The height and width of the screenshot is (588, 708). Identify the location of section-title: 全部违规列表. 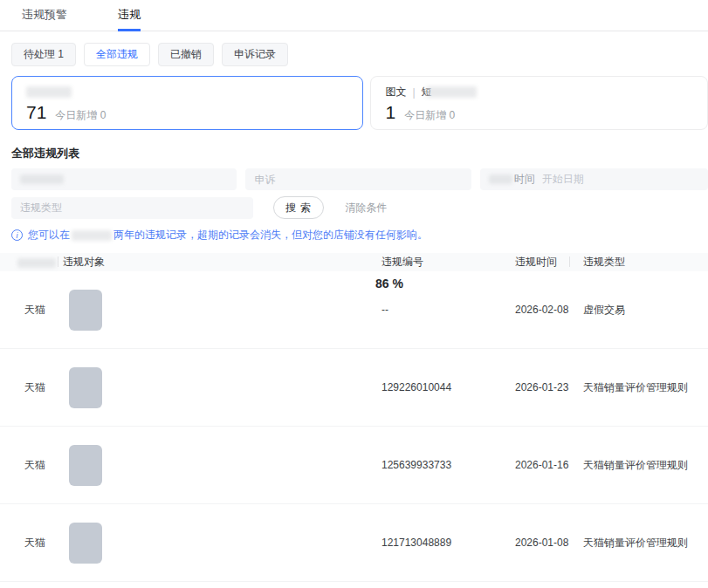
(360, 154).